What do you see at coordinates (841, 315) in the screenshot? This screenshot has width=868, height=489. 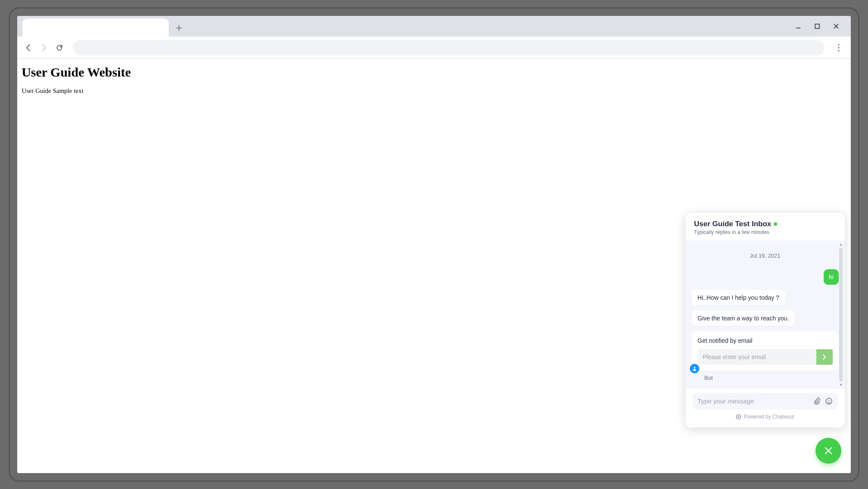 I see `scroll-track` at bounding box center [841, 315].